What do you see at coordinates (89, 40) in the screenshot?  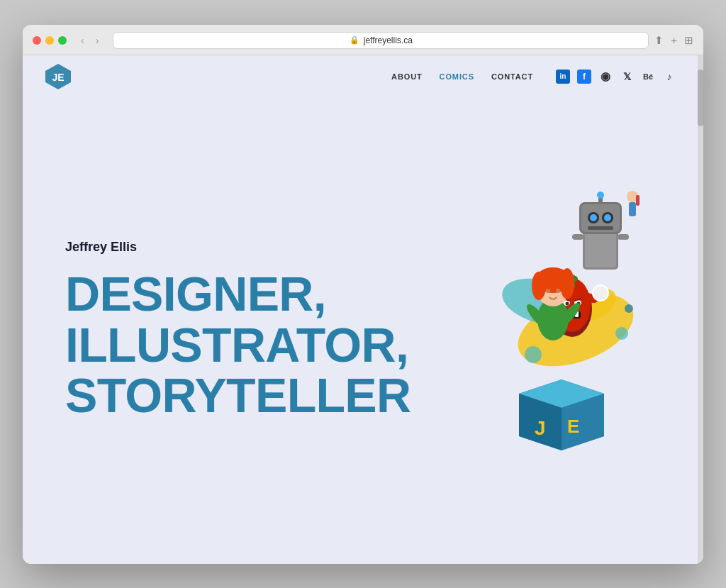 I see `browser-nav: ‹ ›` at bounding box center [89, 40].